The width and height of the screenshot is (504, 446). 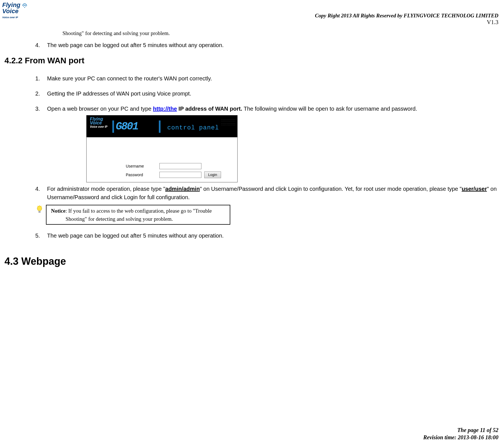 What do you see at coordinates (268, 78) in the screenshot?
I see `list-item: 1. Make sure your PC can connect to the …` at bounding box center [268, 78].